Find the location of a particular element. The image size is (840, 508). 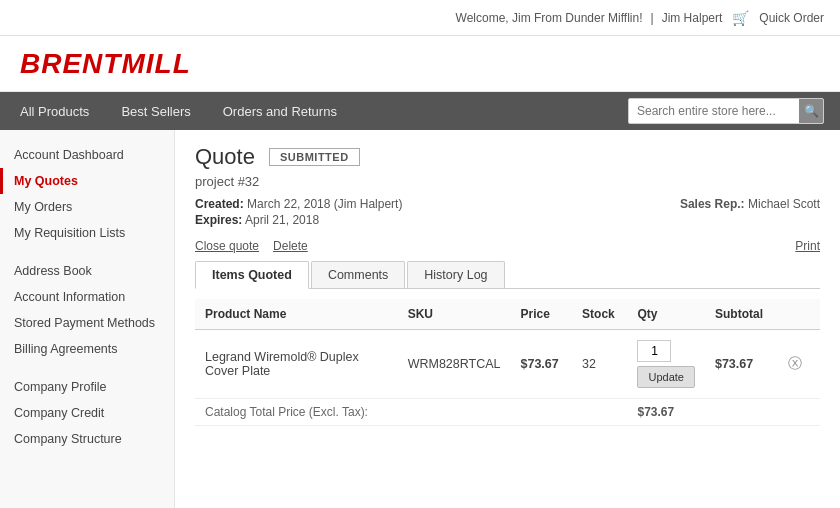

tab-history-log: History Log is located at coordinates (456, 274).